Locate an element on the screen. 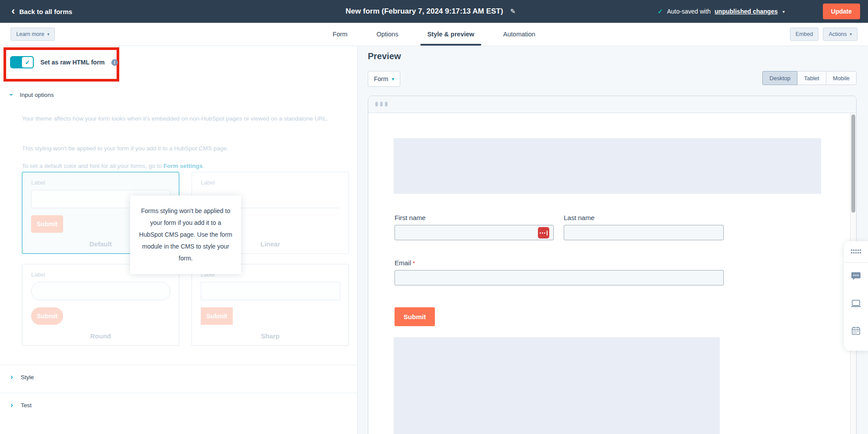  form-title: New form (February 7, 2024 9:17:13 AM ES… is located at coordinates (424, 11).